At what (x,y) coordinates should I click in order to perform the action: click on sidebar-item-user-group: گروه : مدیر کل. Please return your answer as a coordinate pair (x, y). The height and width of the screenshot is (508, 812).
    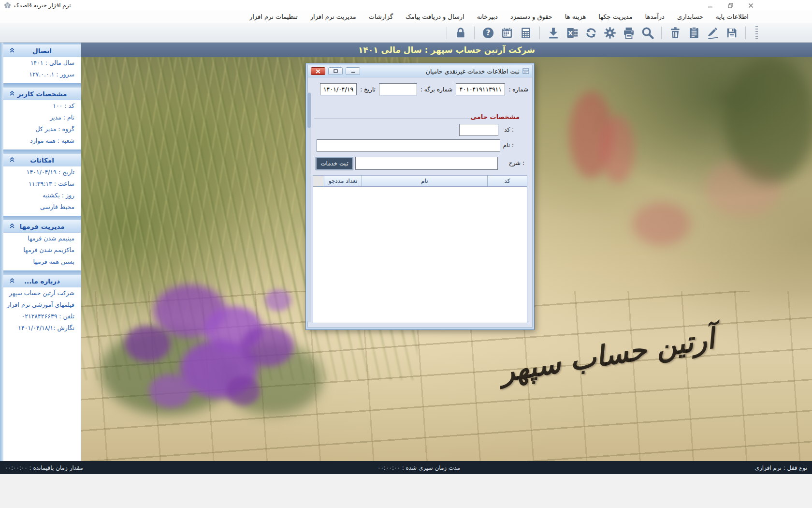
    Looking at the image, I should click on (42, 129).